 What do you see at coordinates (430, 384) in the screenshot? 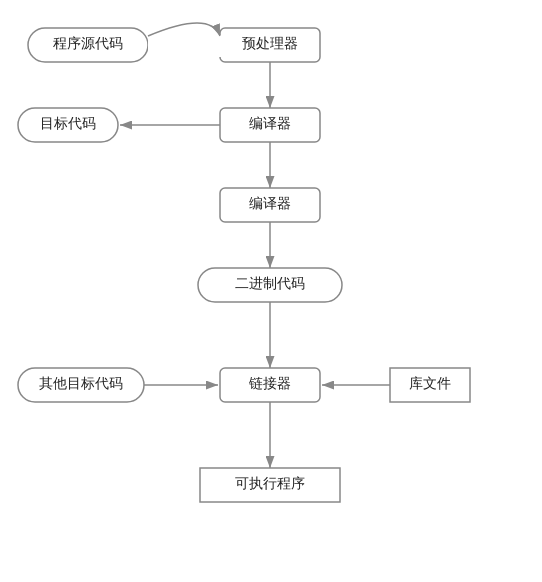
I see `library-label: 库文件` at bounding box center [430, 384].